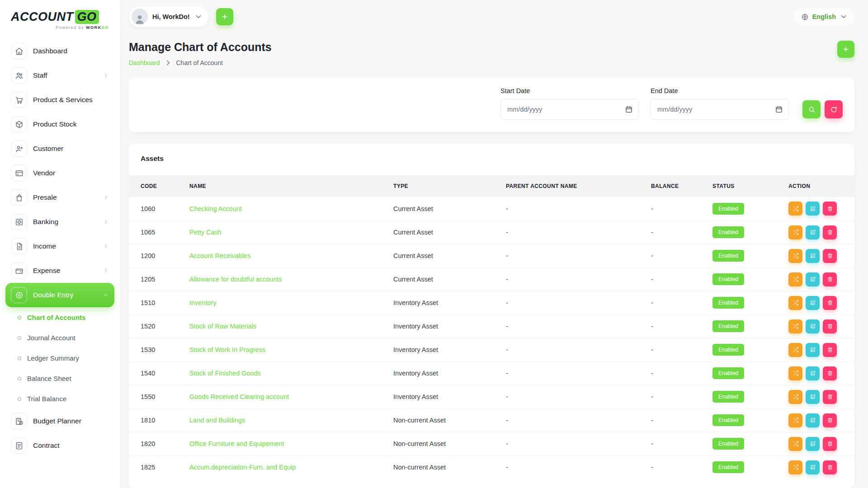  I want to click on account-name-link: Checking Account, so click(216, 209).